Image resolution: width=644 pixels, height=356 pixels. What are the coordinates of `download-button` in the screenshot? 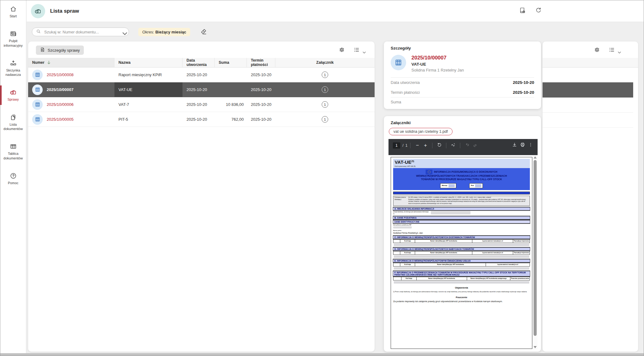 It's located at (514, 145).